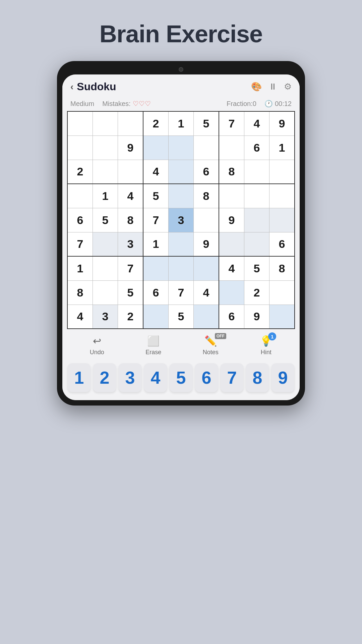 The width and height of the screenshot is (362, 644). What do you see at coordinates (283, 378) in the screenshot?
I see `numpad-9-button: 9` at bounding box center [283, 378].